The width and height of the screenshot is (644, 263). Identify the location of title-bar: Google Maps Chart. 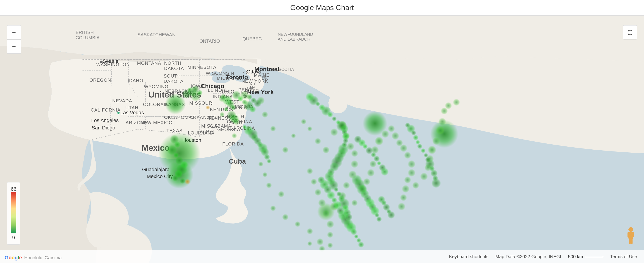
(322, 8).